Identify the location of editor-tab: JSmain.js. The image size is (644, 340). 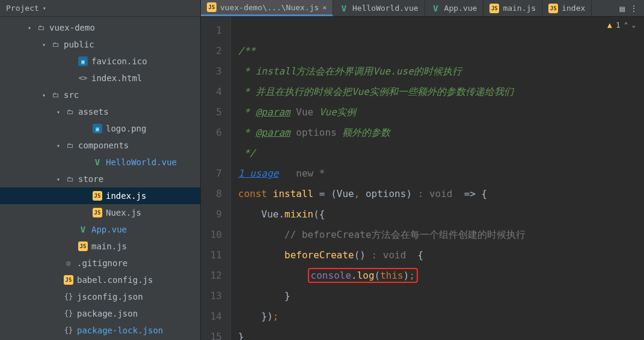
(513, 8).